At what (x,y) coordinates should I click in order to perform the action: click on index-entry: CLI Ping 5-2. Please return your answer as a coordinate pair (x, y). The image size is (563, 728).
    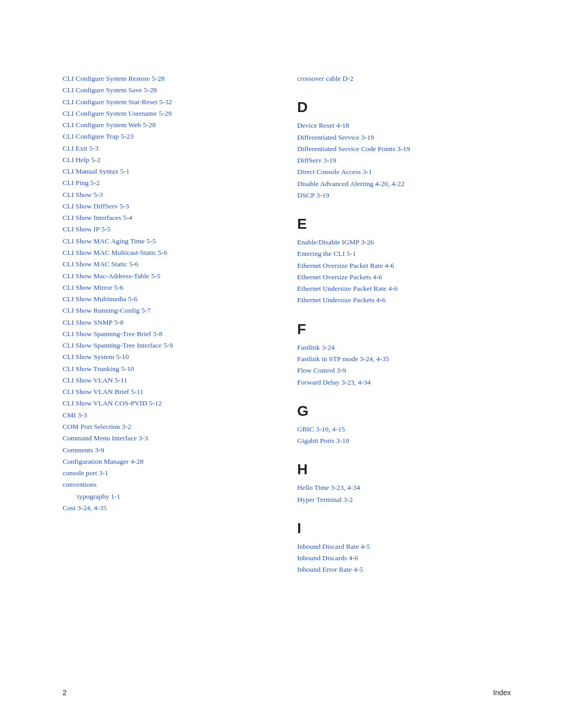
    Looking at the image, I should click on (164, 183).